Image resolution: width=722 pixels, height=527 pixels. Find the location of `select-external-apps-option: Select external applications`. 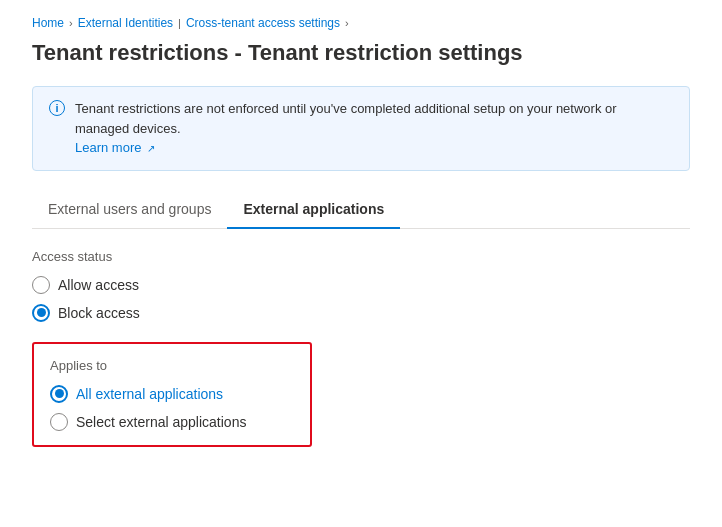

select-external-apps-option: Select external applications is located at coordinates (172, 422).